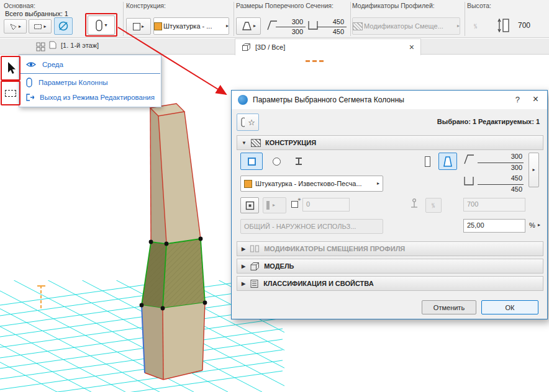  Describe the element at coordinates (312, 226) in the screenshot. I see `usage-button: ОБЩИЙ - НАРУЖНОЕ ИСПОЛЬЗ...` at that location.